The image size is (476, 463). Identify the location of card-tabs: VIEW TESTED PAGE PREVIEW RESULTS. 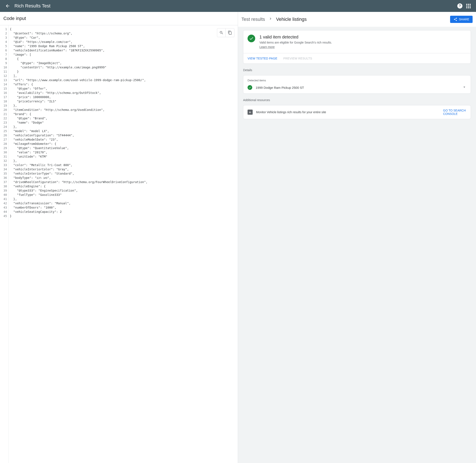
(357, 58).